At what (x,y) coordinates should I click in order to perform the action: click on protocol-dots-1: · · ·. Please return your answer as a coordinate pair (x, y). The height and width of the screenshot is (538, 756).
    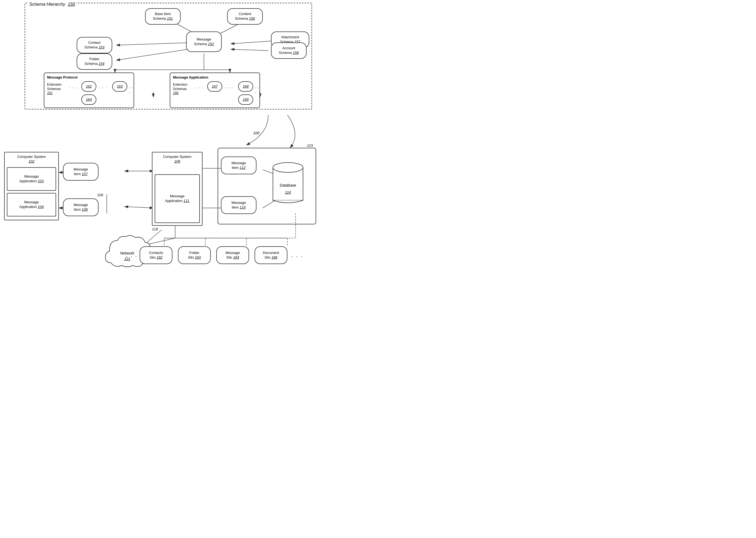
    Looking at the image, I should click on (74, 88).